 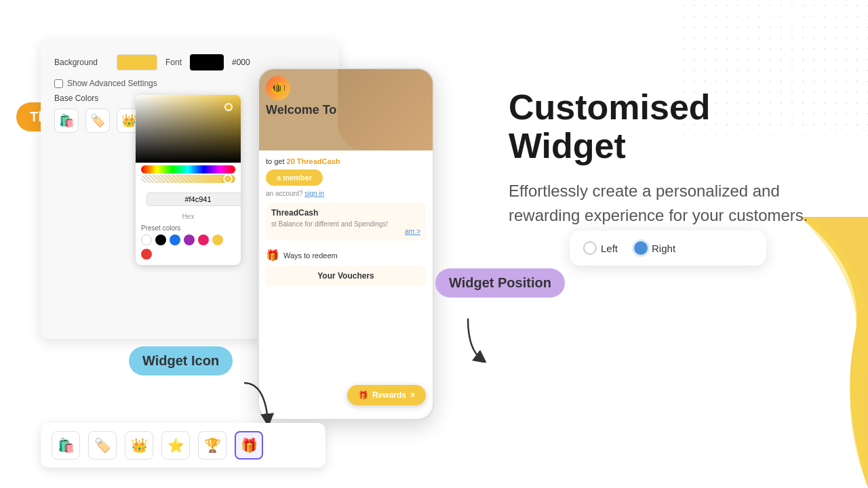 I want to click on phone-body: to get 20 ThreadCash a member an account…, so click(x=346, y=224).